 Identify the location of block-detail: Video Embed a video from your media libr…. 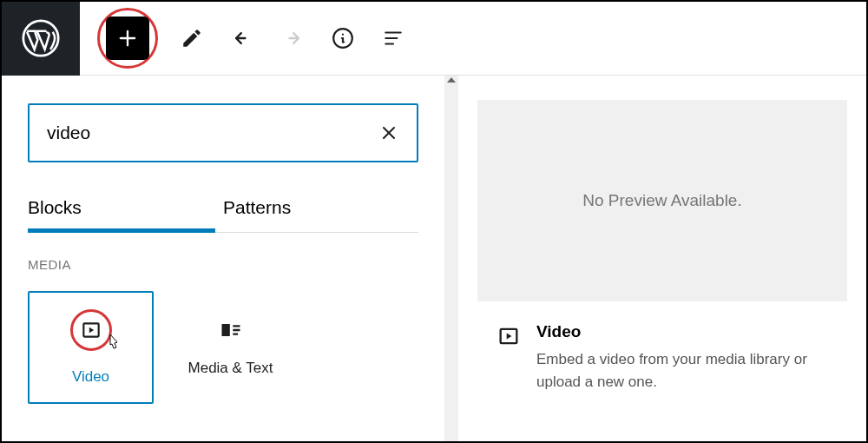
(662, 358).